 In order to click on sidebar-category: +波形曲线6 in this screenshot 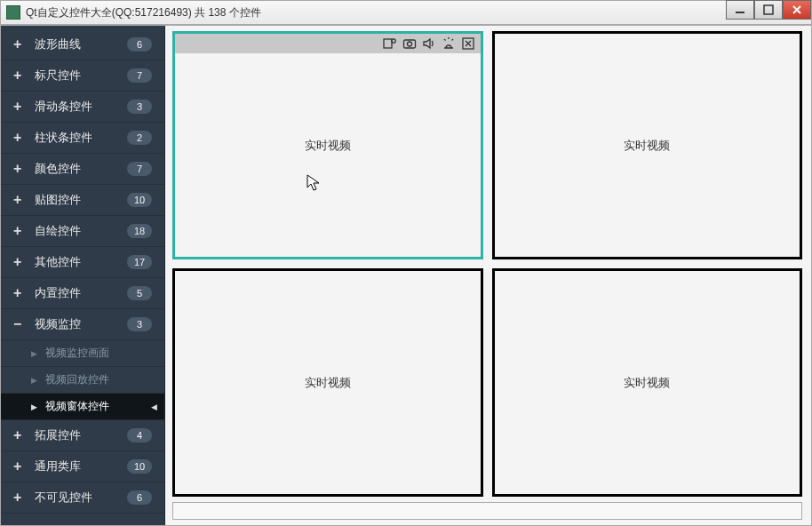, I will do `click(83, 44)`.